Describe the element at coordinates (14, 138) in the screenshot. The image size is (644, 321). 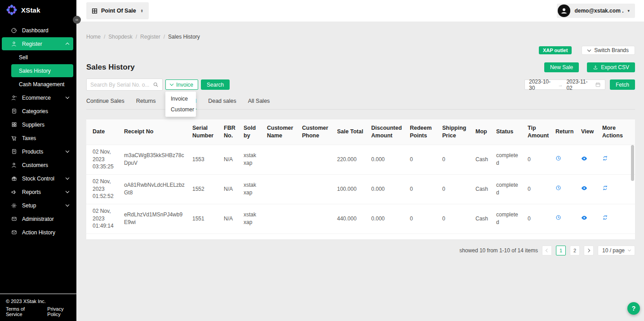
I see `cart-icon` at that location.